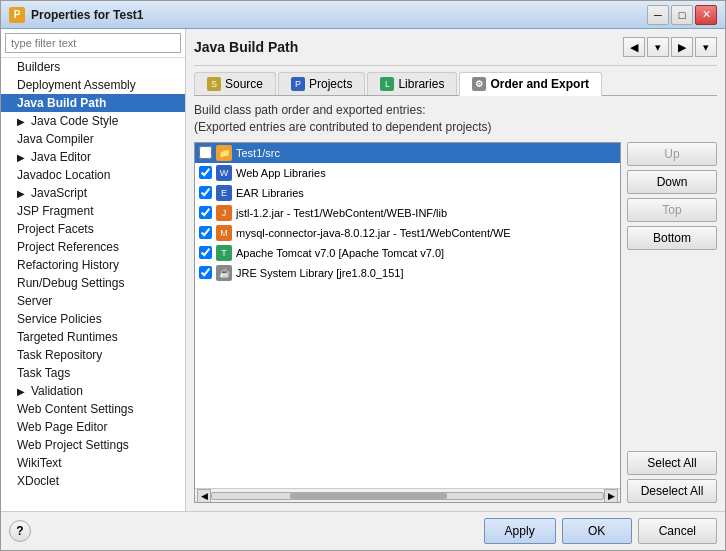 Image resolution: width=726 pixels, height=551 pixels. What do you see at coordinates (93, 463) in the screenshot?
I see `sidebar-item-wikitext: WikiText` at bounding box center [93, 463].